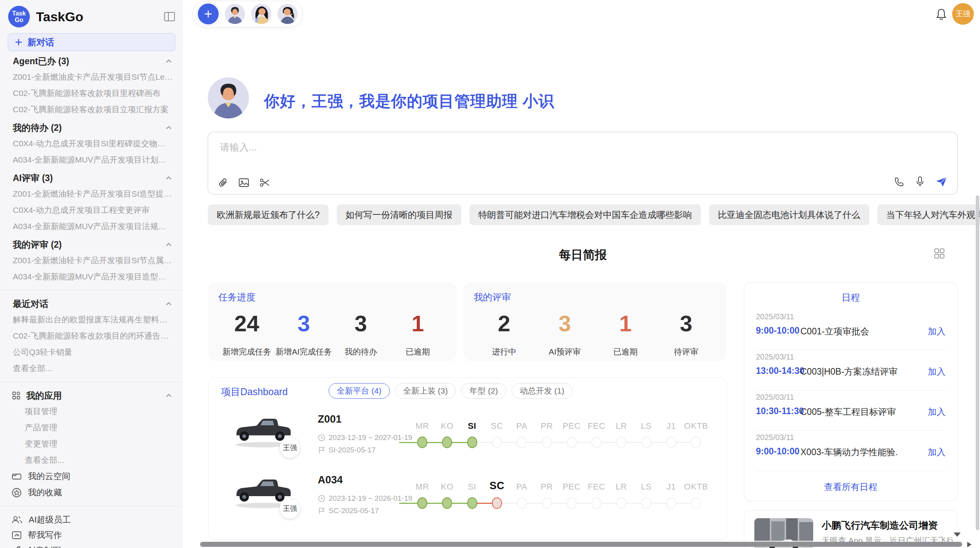 The height and width of the screenshot is (548, 980). Describe the element at coordinates (91, 290) in the screenshot. I see `divider` at that location.